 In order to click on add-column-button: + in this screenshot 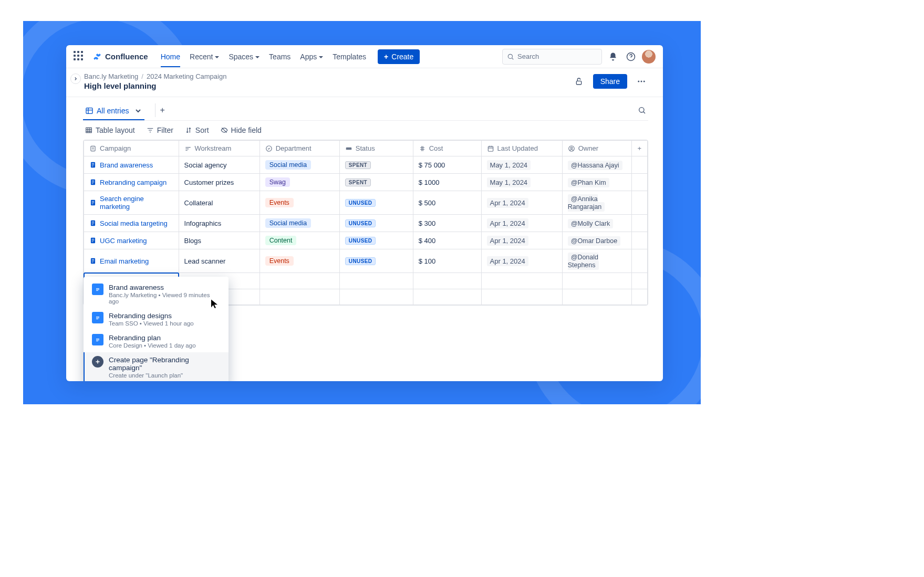, I will do `click(639, 149)`.